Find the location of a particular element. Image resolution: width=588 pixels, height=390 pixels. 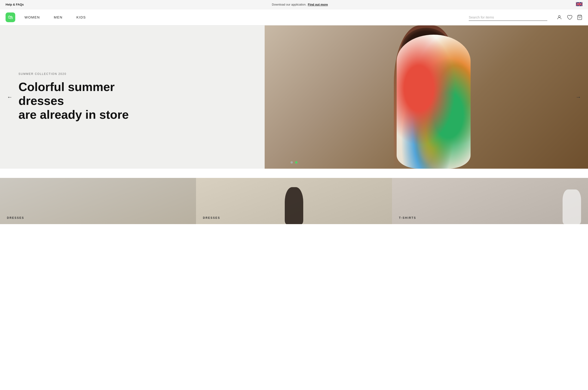

category-dresses-2-image is located at coordinates (294, 201).